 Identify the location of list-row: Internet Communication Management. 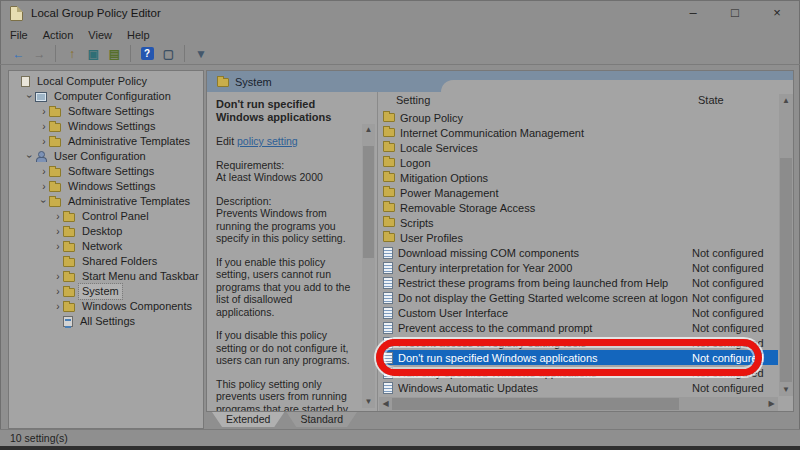
(578, 132).